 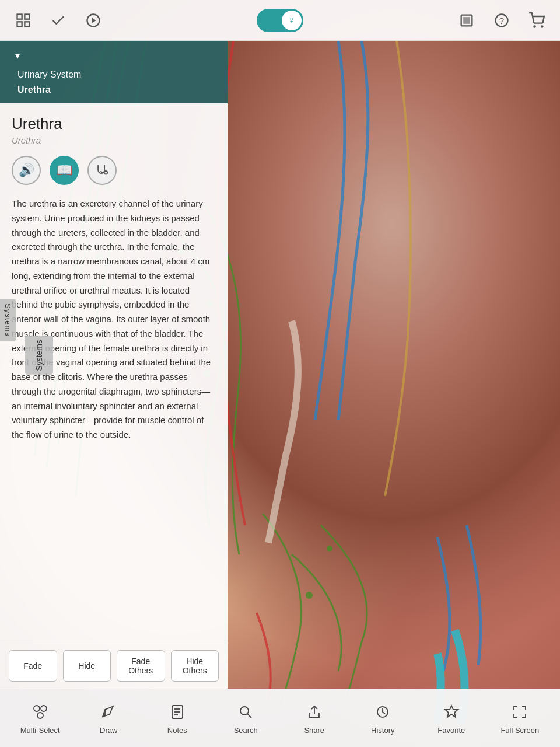 I want to click on fade-others-button: Fade Others, so click(x=141, y=666).